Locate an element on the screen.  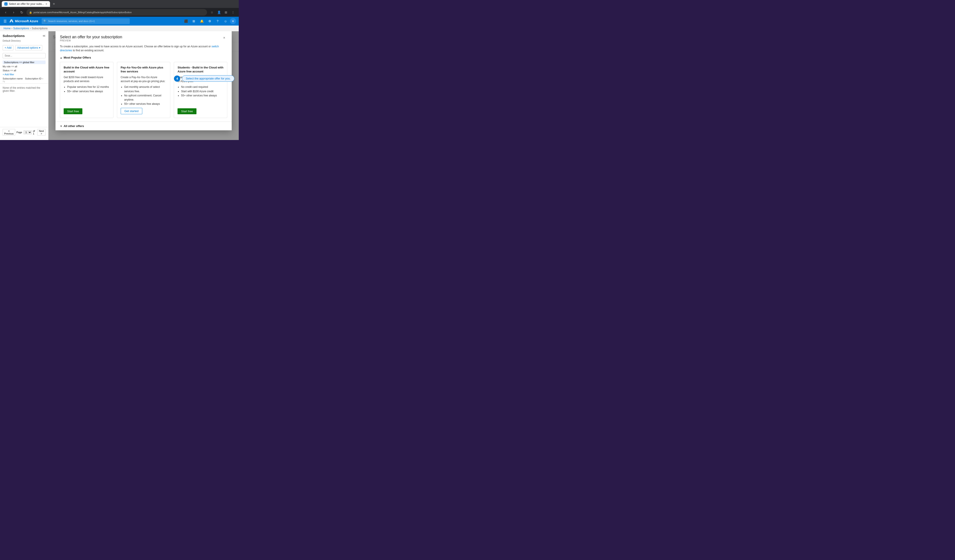
sort-icon: ↑↓ is located at coordinates (4, 81).